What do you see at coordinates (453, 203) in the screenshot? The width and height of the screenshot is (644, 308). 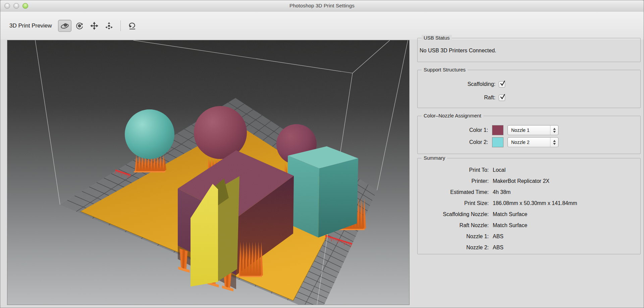 I see `print-size-label: Print Size:` at bounding box center [453, 203].